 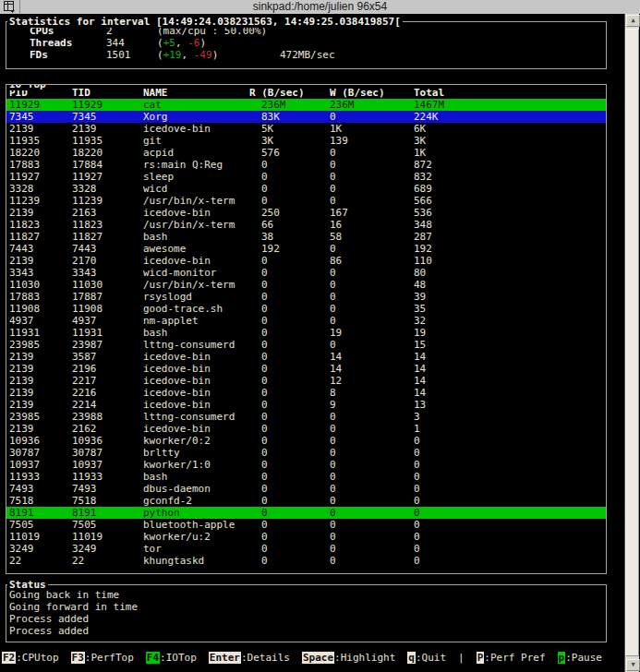 I want to click on cell-tid: 2163, so click(x=107, y=212).